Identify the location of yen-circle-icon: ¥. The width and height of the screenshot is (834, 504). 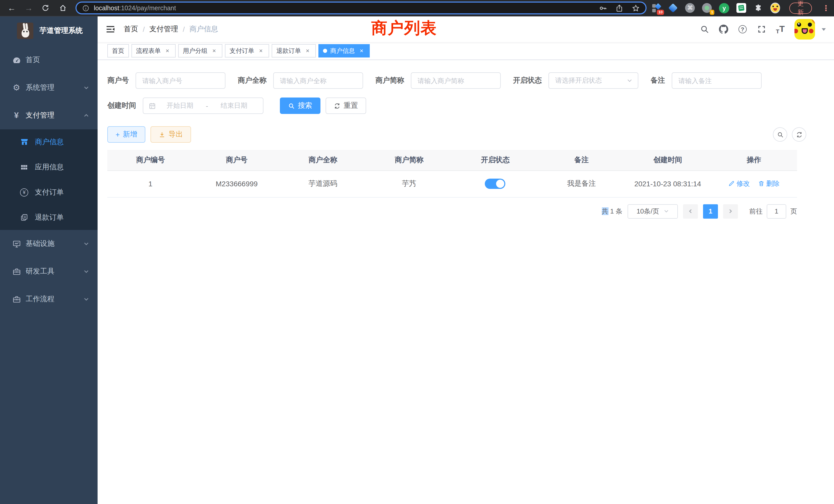
(24, 192).